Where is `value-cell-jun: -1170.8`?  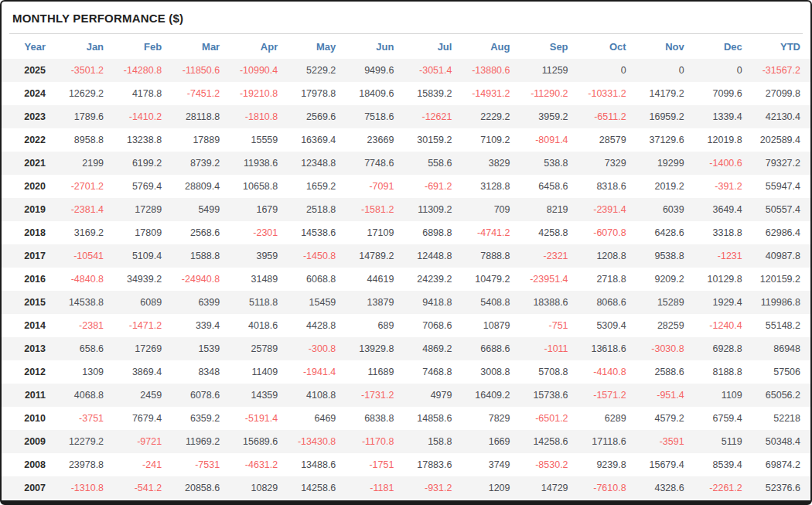 value-cell-jun: -1170.8 is located at coordinates (374, 442).